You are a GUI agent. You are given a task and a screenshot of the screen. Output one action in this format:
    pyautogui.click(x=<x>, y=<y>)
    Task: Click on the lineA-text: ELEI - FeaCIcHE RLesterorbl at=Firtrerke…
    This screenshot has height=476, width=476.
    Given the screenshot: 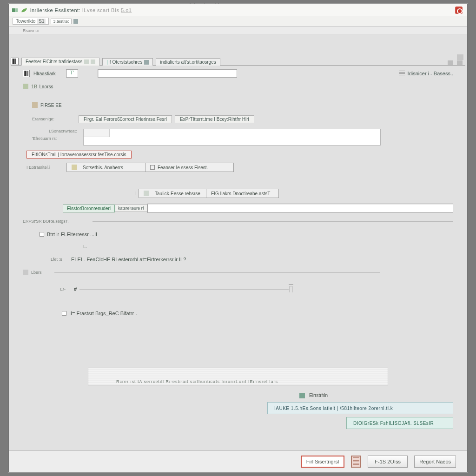 What is the action you would take?
    pyautogui.click(x=128, y=259)
    